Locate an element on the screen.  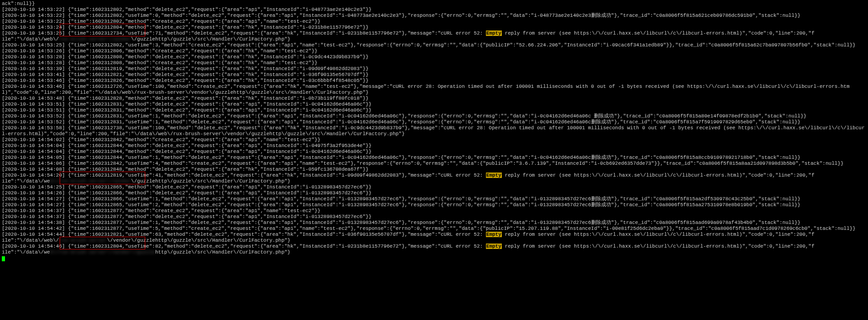
log-line: [2020-10-10 14:53:25] {"time":1602312734… is located at coordinates (434, 34).